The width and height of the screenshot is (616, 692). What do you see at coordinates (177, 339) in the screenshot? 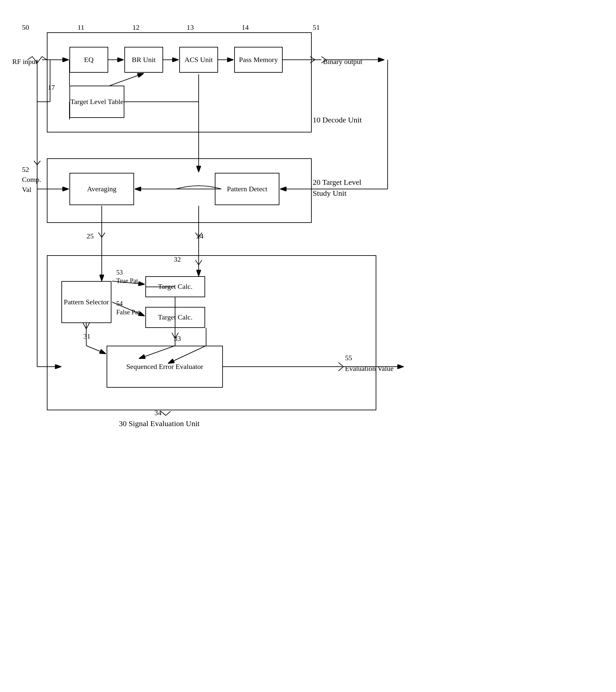
I see `ref-33: 33` at bounding box center [177, 339].